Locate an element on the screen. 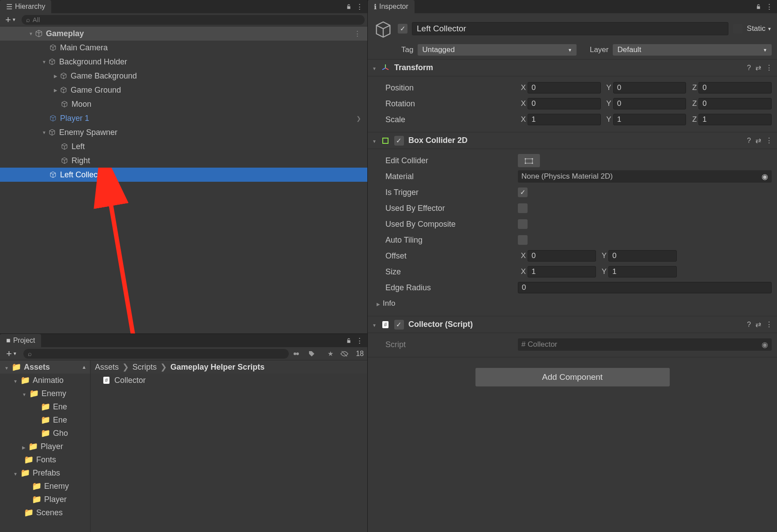 The height and width of the screenshot is (532, 777). inspector-tab: ℹ Inspector is located at coordinates (391, 7).